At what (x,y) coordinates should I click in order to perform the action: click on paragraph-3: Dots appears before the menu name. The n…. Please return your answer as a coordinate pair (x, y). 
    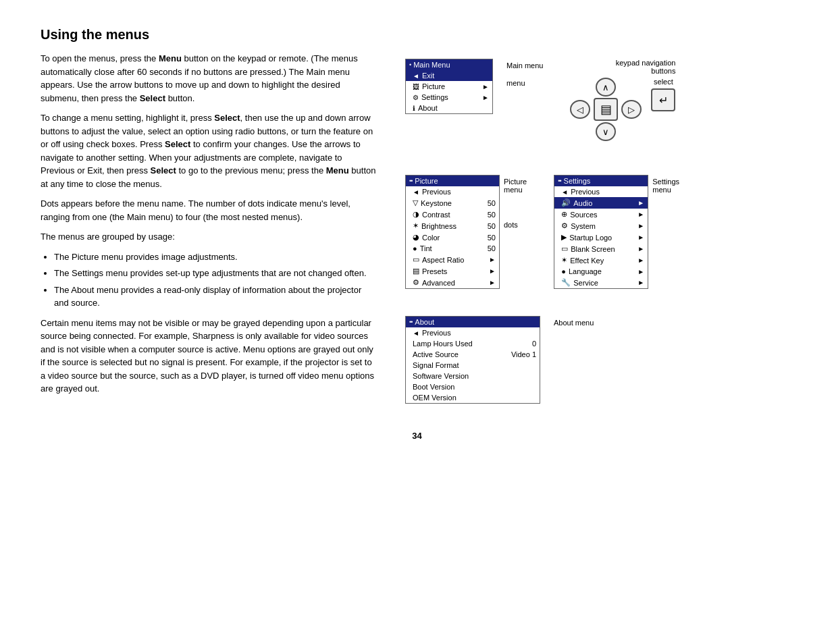
    Looking at the image, I should click on (209, 211).